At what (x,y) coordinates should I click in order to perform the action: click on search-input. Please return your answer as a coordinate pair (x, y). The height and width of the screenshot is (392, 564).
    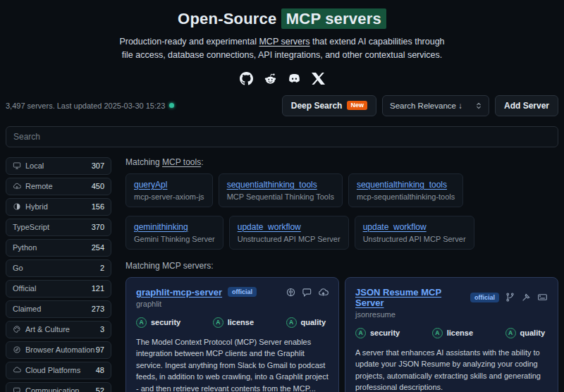
    Looking at the image, I should click on (282, 137).